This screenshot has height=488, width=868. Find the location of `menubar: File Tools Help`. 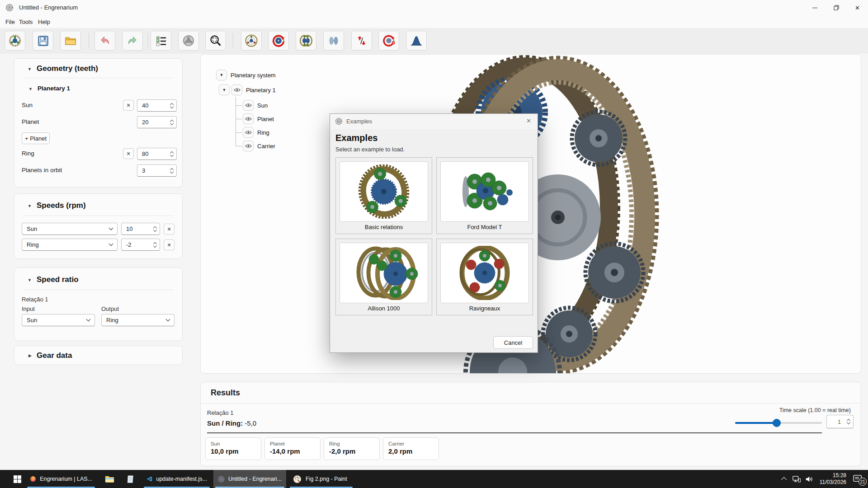

menubar: File Tools Help is located at coordinates (434, 22).